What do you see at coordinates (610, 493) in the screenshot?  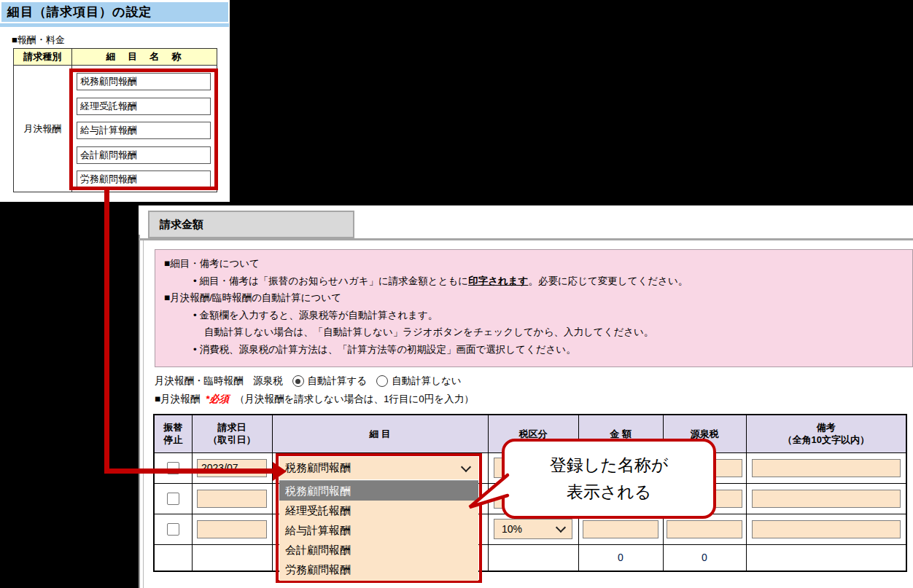 I see `callout-line-2: 表示される` at bounding box center [610, 493].